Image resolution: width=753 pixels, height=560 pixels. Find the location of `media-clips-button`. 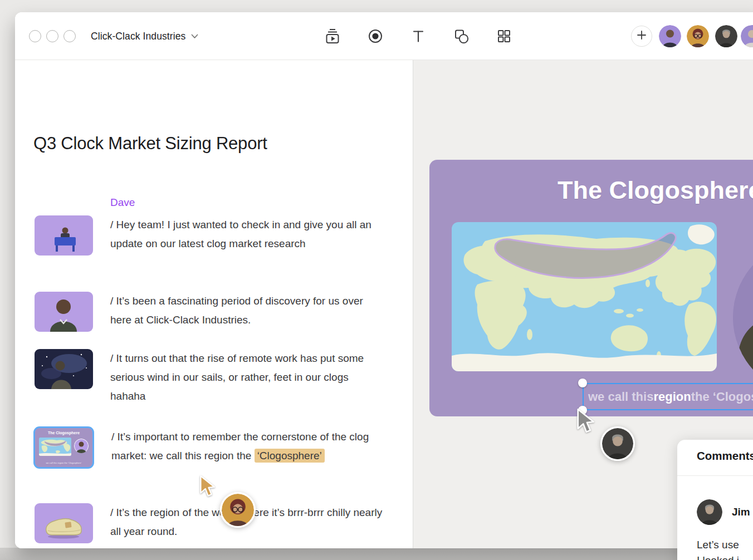

media-clips-button is located at coordinates (333, 36).